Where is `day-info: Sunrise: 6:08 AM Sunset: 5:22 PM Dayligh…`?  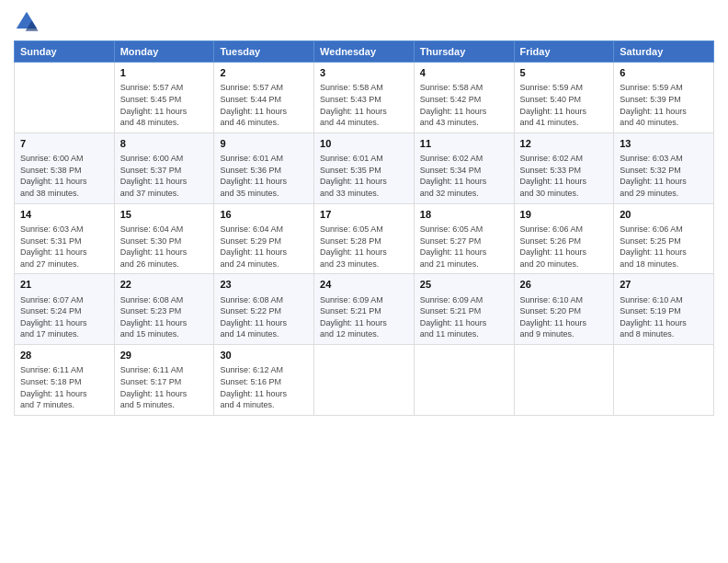 day-info: Sunrise: 6:08 AM Sunset: 5:22 PM Dayligh… is located at coordinates (264, 317).